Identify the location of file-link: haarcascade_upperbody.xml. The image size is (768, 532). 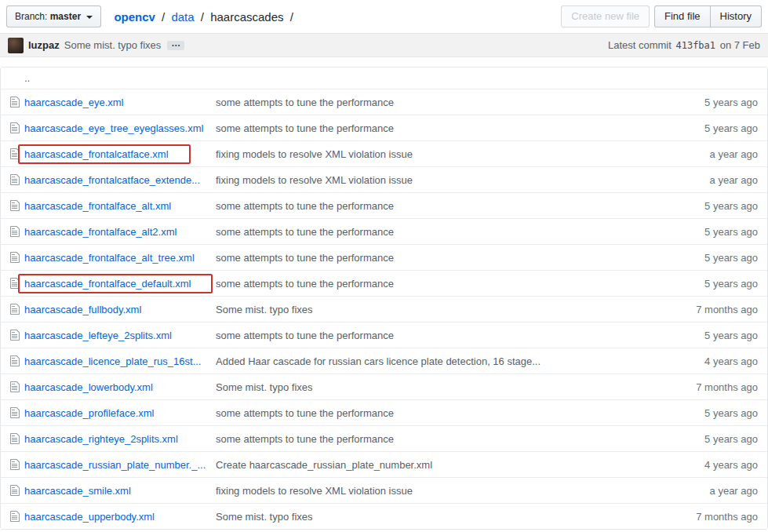
(89, 516).